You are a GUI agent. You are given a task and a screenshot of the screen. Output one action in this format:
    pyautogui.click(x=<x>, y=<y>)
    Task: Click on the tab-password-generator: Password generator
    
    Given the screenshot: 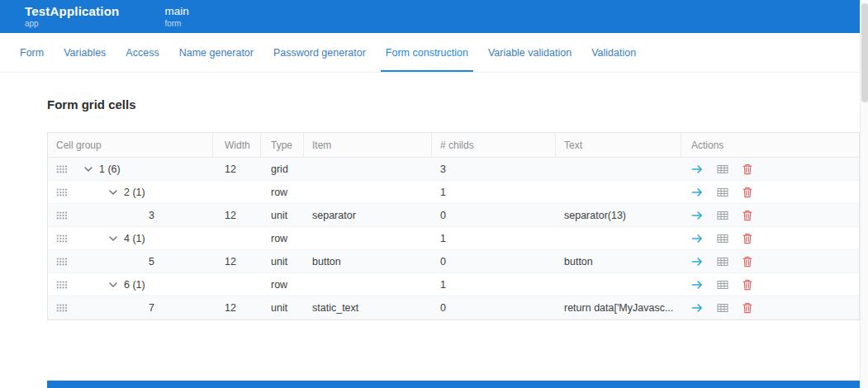 What is the action you would take?
    pyautogui.click(x=320, y=53)
    